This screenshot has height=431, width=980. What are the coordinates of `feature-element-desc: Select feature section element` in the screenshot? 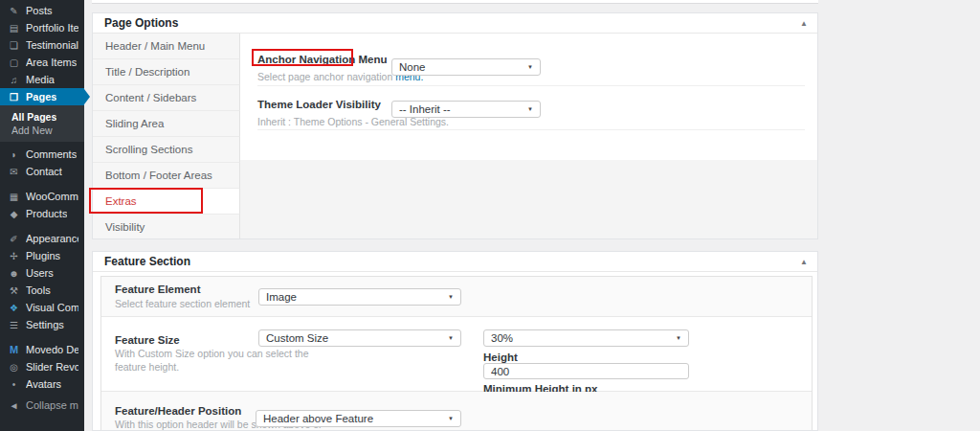 It's located at (182, 304).